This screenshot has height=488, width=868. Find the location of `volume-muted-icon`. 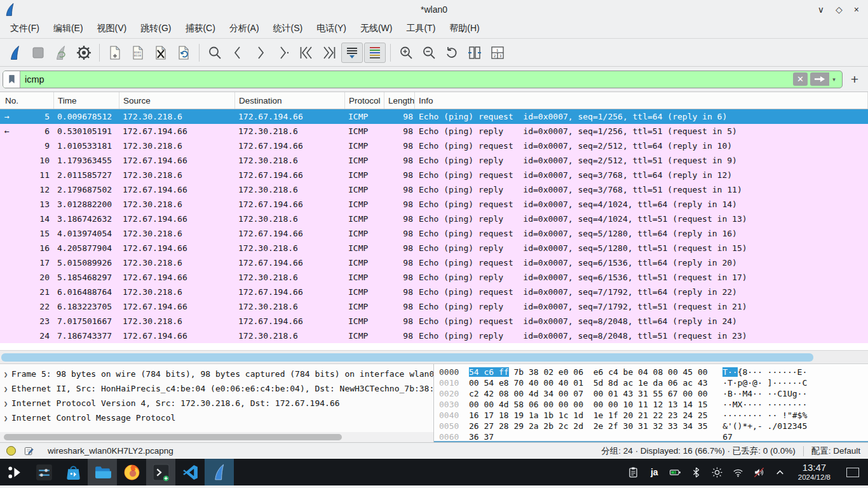

volume-muted-icon is located at coordinates (759, 472).